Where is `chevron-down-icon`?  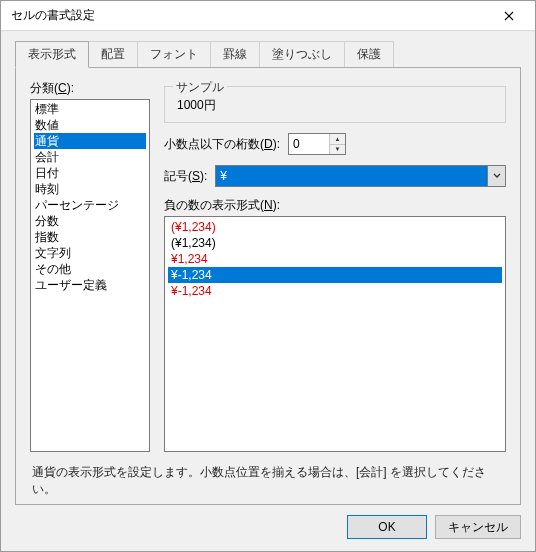 chevron-down-icon is located at coordinates (497, 176).